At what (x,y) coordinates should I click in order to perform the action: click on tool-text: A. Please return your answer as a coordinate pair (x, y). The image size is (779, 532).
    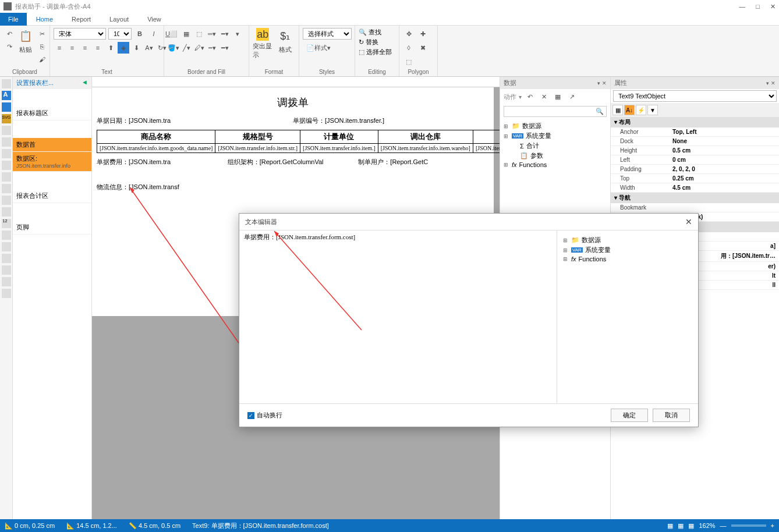
    Looking at the image, I should click on (6, 95).